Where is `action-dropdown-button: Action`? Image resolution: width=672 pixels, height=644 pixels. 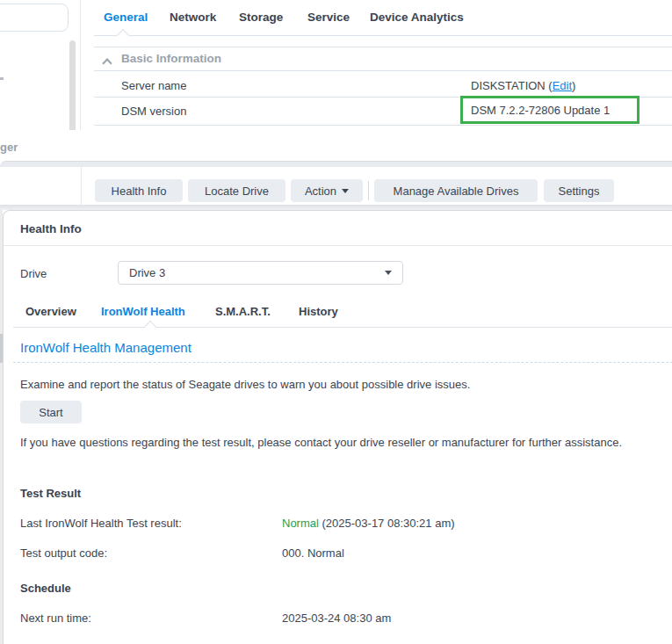
action-dropdown-button: Action is located at coordinates (327, 191).